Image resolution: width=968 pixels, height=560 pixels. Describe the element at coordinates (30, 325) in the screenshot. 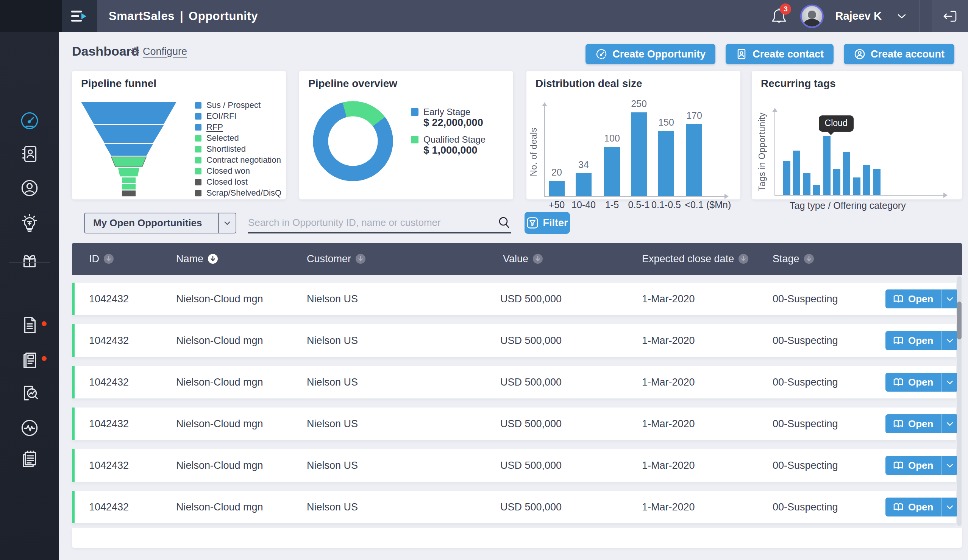

I see `sidebar-item-documents` at that location.